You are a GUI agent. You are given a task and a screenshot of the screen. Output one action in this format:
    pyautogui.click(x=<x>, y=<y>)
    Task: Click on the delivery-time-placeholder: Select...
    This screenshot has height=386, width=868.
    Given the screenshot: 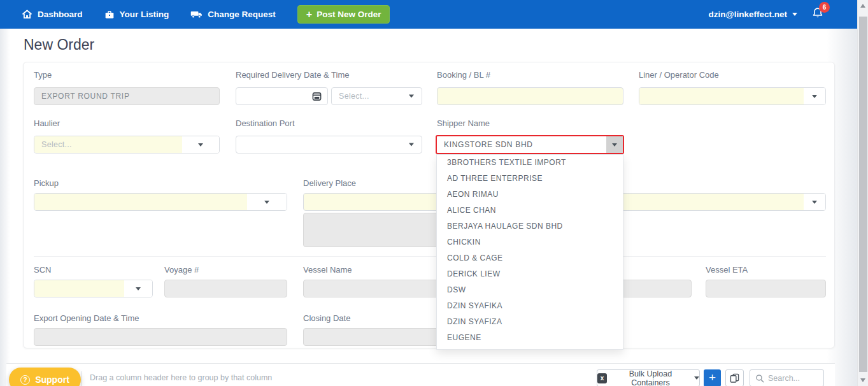 What is the action you would take?
    pyautogui.click(x=350, y=96)
    